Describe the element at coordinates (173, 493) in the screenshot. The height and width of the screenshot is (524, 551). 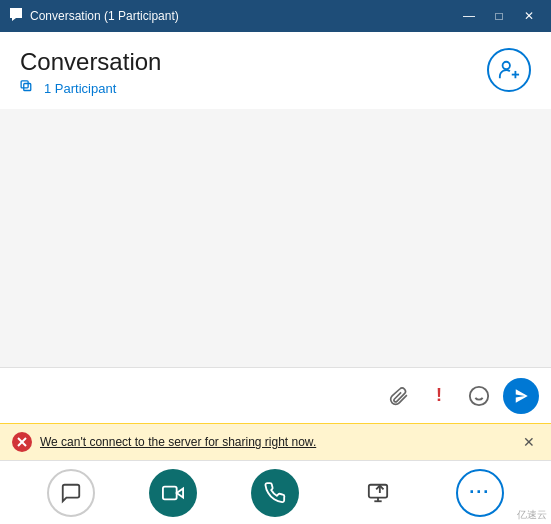
I see `video-button` at that location.